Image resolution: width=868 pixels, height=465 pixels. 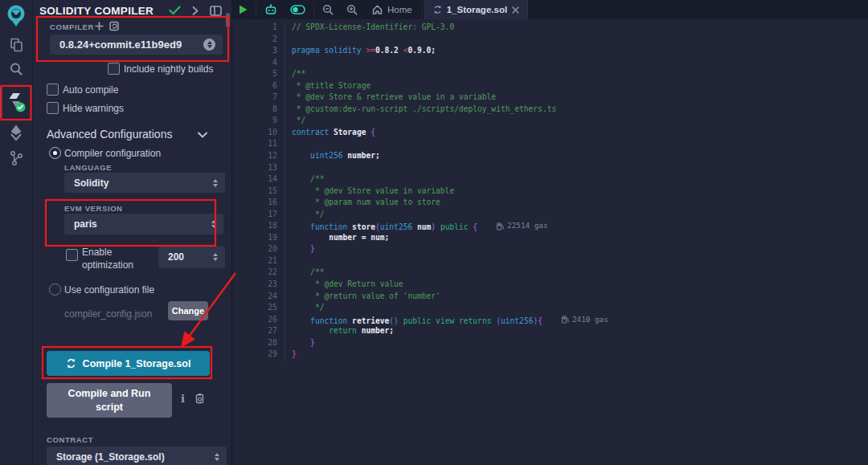 What do you see at coordinates (16, 102) in the screenshot?
I see `sidebar-item-solidity-compiler` at bounding box center [16, 102].